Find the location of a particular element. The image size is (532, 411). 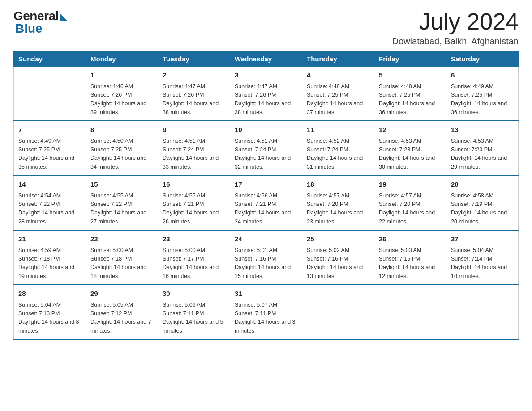

title-block: July 2024 Dowlatabad, Balkh, Afghanistan is located at coordinates (455, 28).